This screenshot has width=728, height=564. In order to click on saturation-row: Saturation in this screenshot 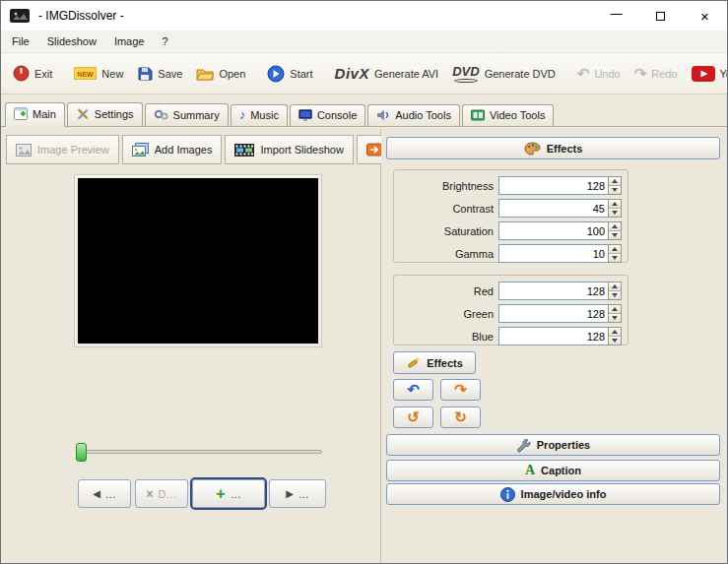, I will do `click(510, 230)`.